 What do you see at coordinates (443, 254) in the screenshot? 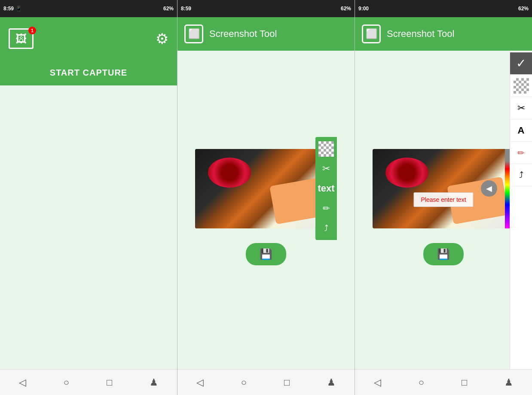
I see `save-icon-3: 💾` at bounding box center [443, 254].